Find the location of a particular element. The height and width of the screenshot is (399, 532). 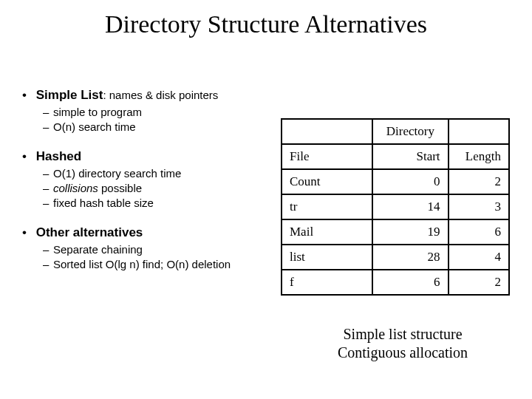

cell-file: Count is located at coordinates (327, 182).